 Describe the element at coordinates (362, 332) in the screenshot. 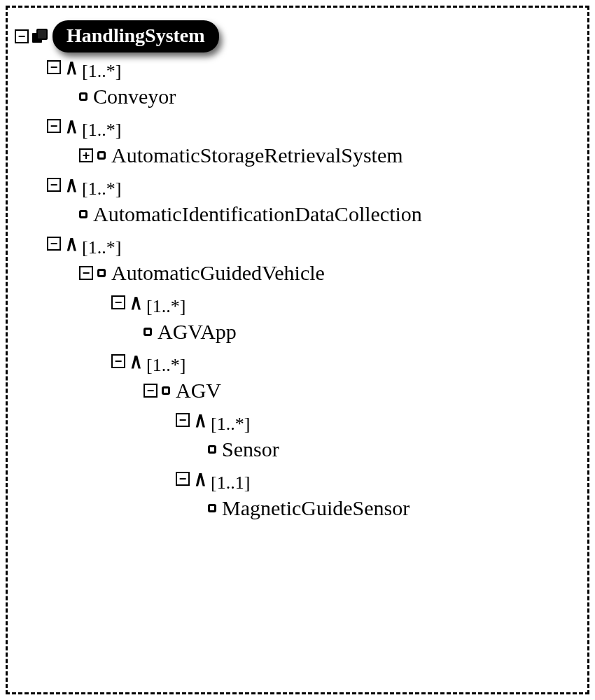

I see `tree-leaf-row: AGVApp` at that location.